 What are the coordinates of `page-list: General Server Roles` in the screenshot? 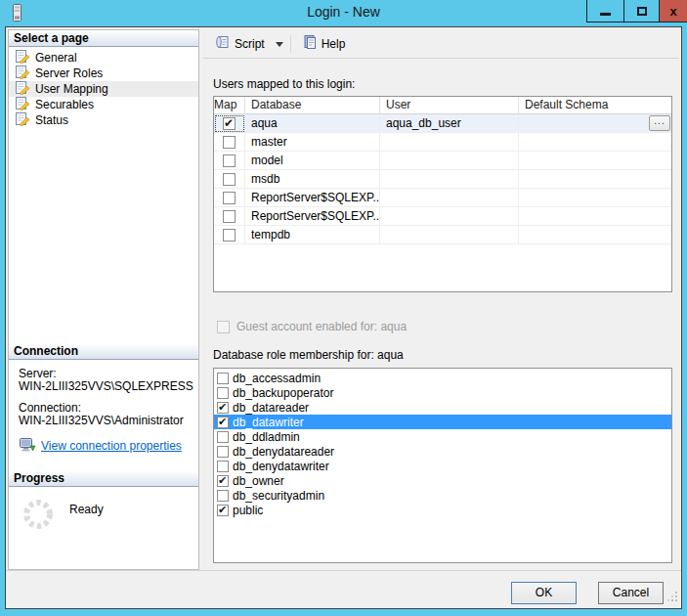 It's located at (104, 196).